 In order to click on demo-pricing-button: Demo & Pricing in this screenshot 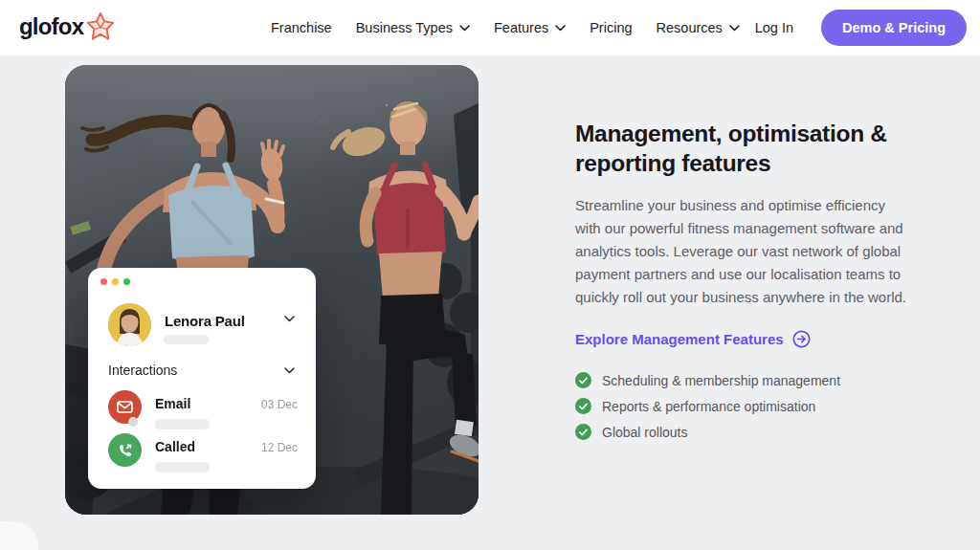, I will do `click(894, 28)`.